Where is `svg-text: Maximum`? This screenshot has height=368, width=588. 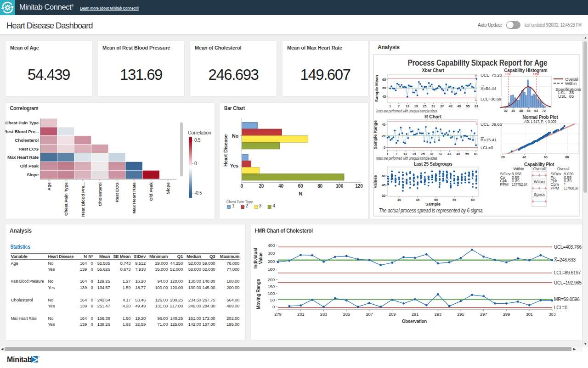
svg-text: Maximum is located at coordinates (230, 256).